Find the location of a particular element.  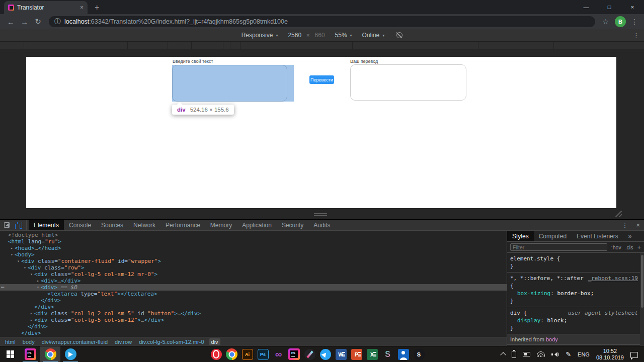

dom-tree-row: <textarea type="text"></textarea> is located at coordinates (254, 294).